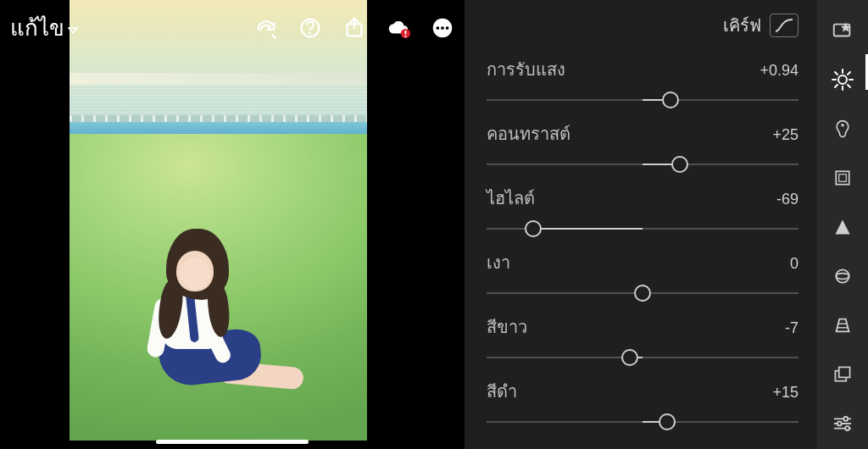 This screenshot has height=449, width=868. What do you see at coordinates (843, 424) in the screenshot?
I see `tune-icon` at bounding box center [843, 424].